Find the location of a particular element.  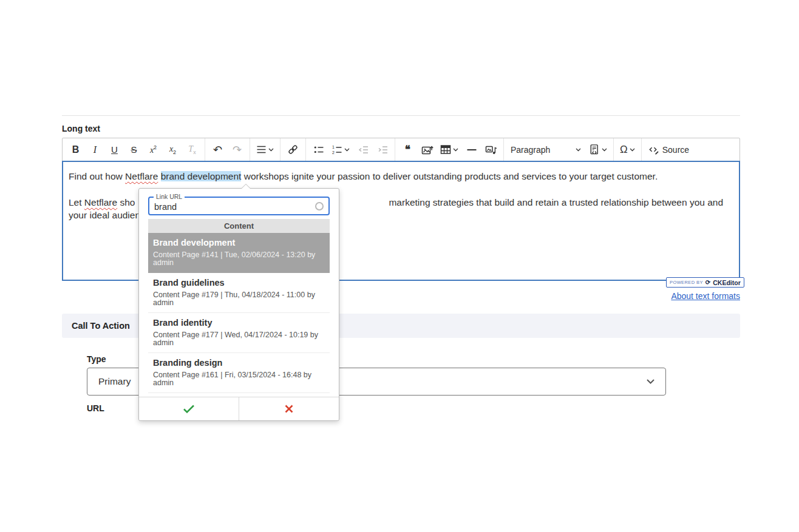

call-to-action-title: Call To Action is located at coordinates (101, 326).